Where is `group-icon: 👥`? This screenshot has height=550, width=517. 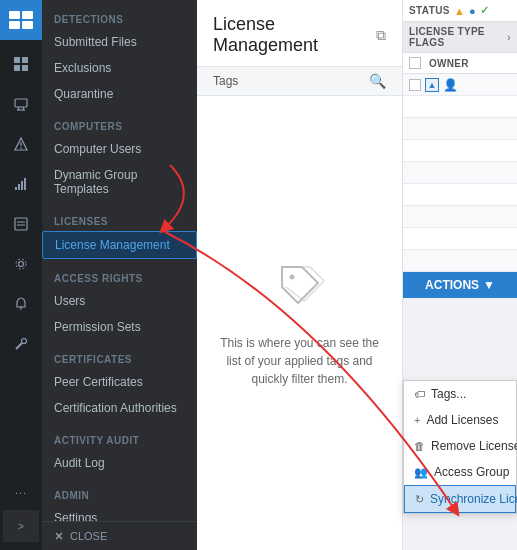 group-icon: 👥 is located at coordinates (421, 472).